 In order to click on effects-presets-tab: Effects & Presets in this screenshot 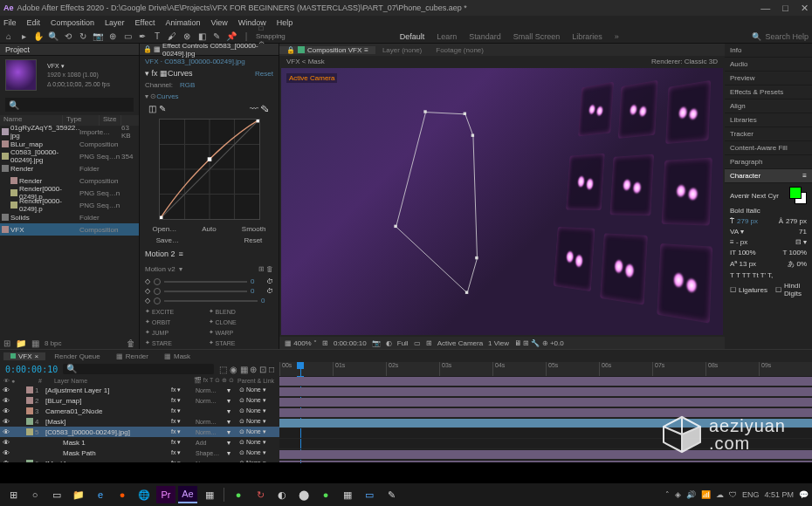, I will do `click(768, 92)`.